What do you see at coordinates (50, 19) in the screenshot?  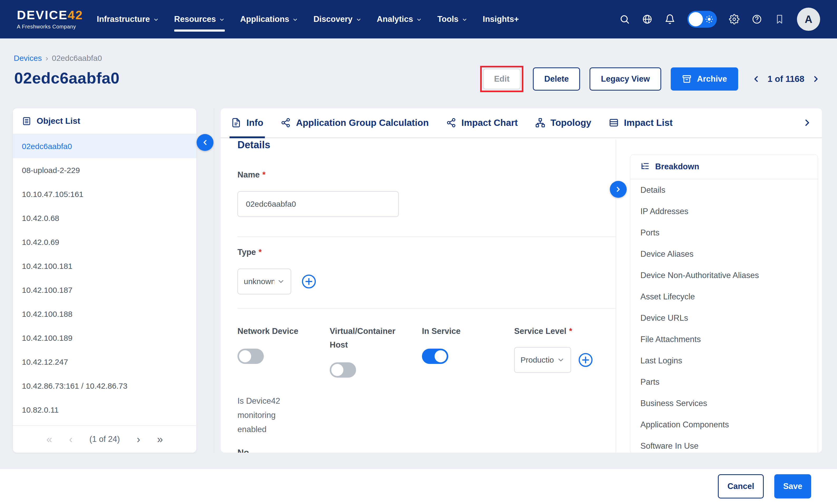 I see `device42-logo: DEVICE42 A Freshworks Company` at bounding box center [50, 19].